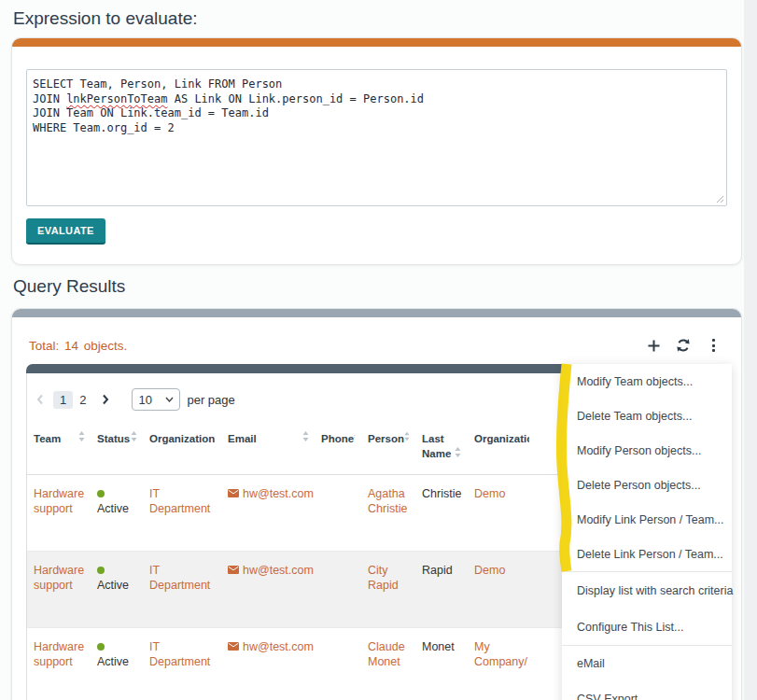 This screenshot has width=757, height=700. What do you see at coordinates (647, 691) in the screenshot?
I see `menu-item: CSV Export` at bounding box center [647, 691].